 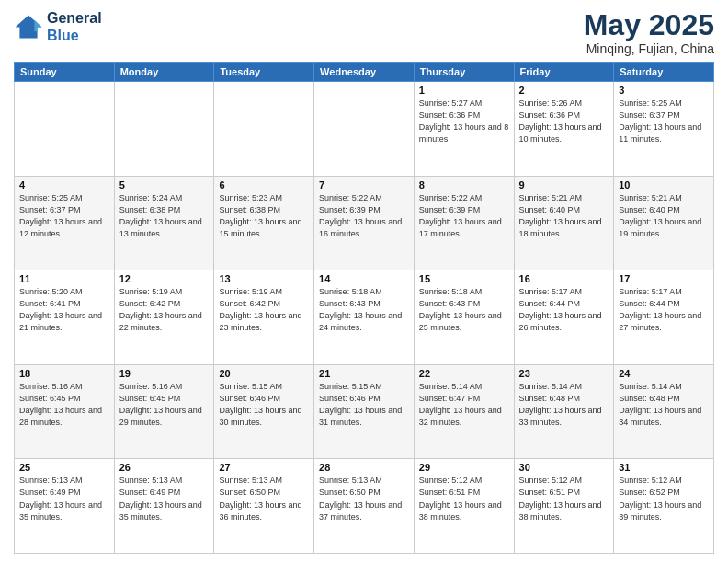 What do you see at coordinates (463, 129) in the screenshot?
I see `table-row: 1Sunrise: 5:27 AM Sunset: 6:36 PM Daylig…` at bounding box center [463, 129].